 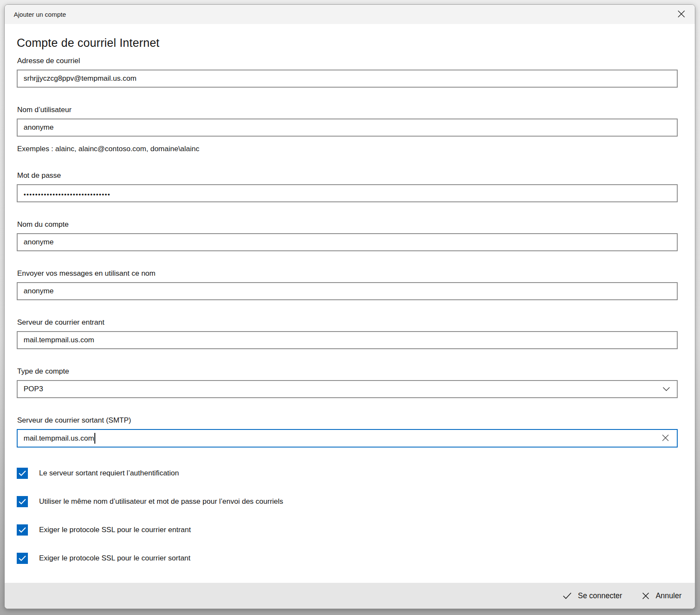 I want to click on checkbox-ssl-outgoing: Exiger le protocole SSL pour le courrier…, so click(x=347, y=558).